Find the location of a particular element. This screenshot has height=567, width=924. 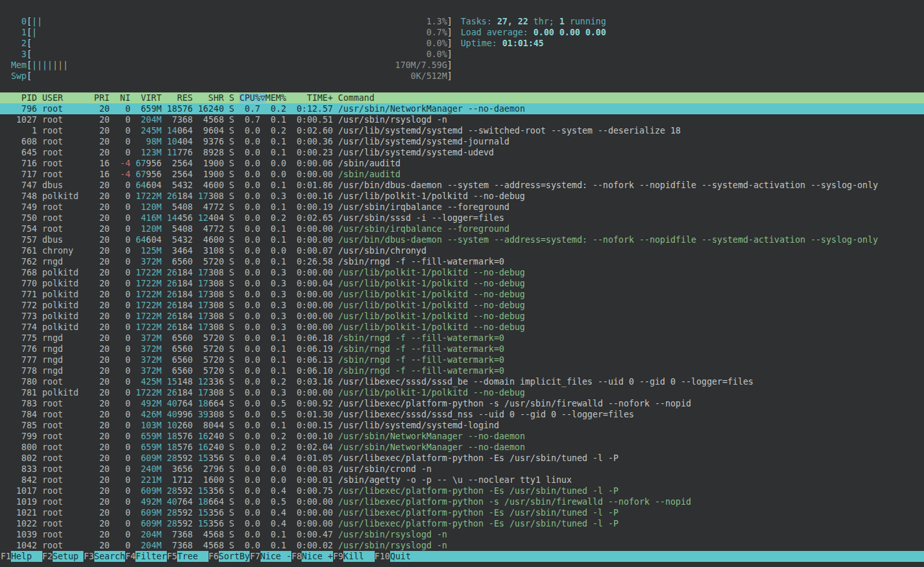

cell-res: 592 is located at coordinates (185, 512).